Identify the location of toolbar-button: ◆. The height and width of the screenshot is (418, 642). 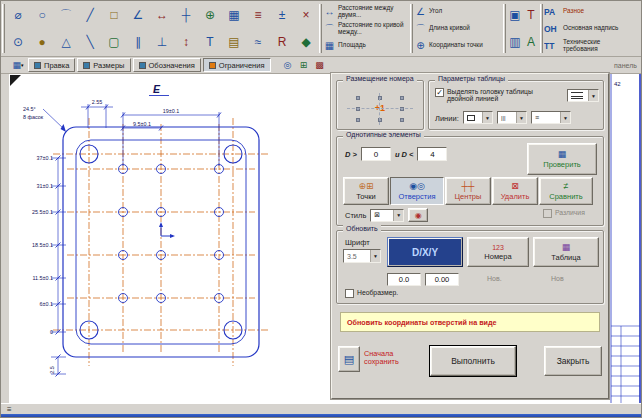
(306, 42).